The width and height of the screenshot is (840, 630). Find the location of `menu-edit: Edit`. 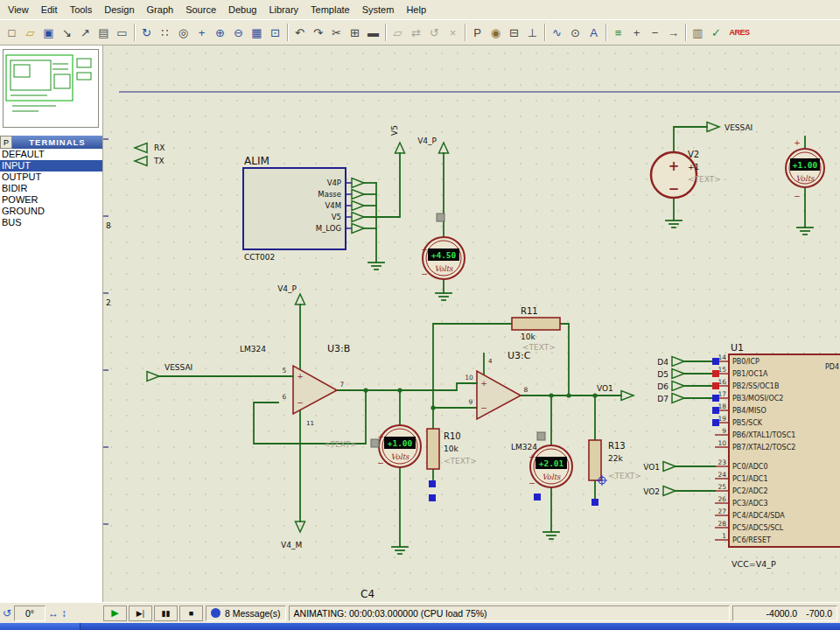

menu-edit: Edit is located at coordinates (49, 10).